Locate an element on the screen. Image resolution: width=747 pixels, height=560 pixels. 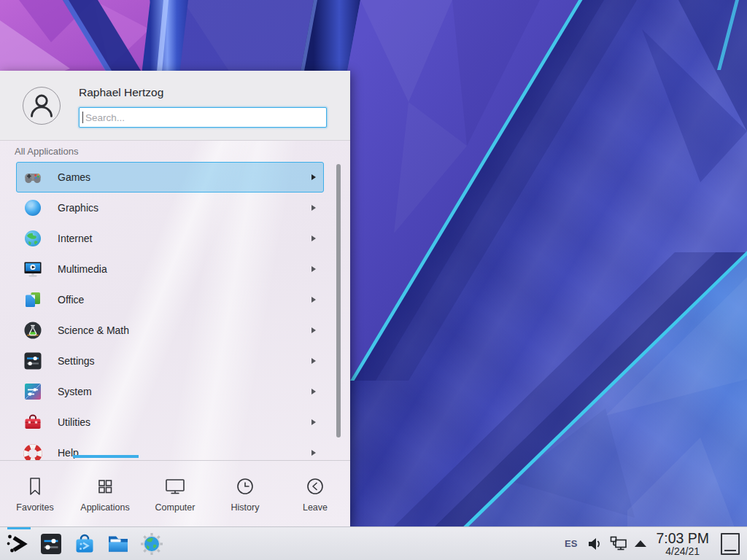
file-manager-icon is located at coordinates (118, 544).